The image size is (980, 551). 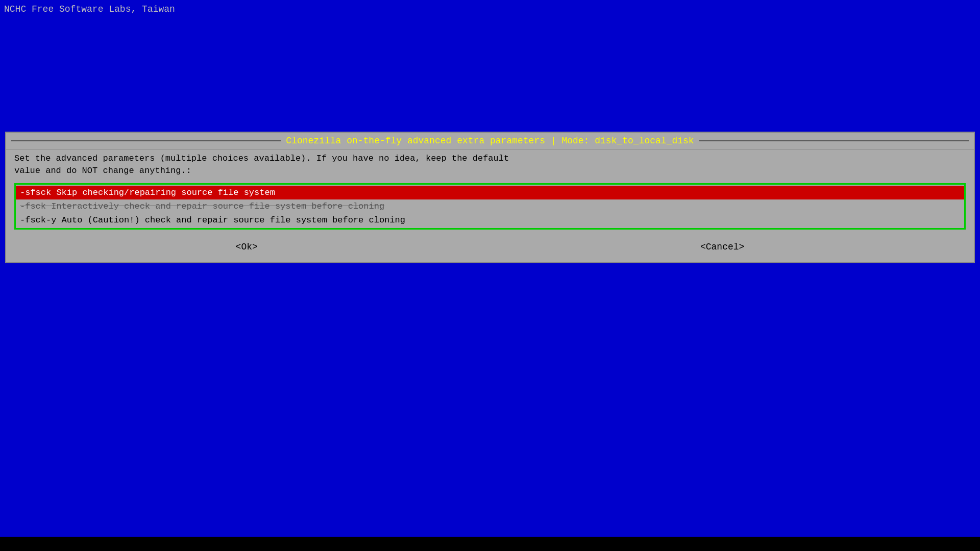 I want to click on description-line2: value and do NOT change anything.:, so click(x=103, y=170).